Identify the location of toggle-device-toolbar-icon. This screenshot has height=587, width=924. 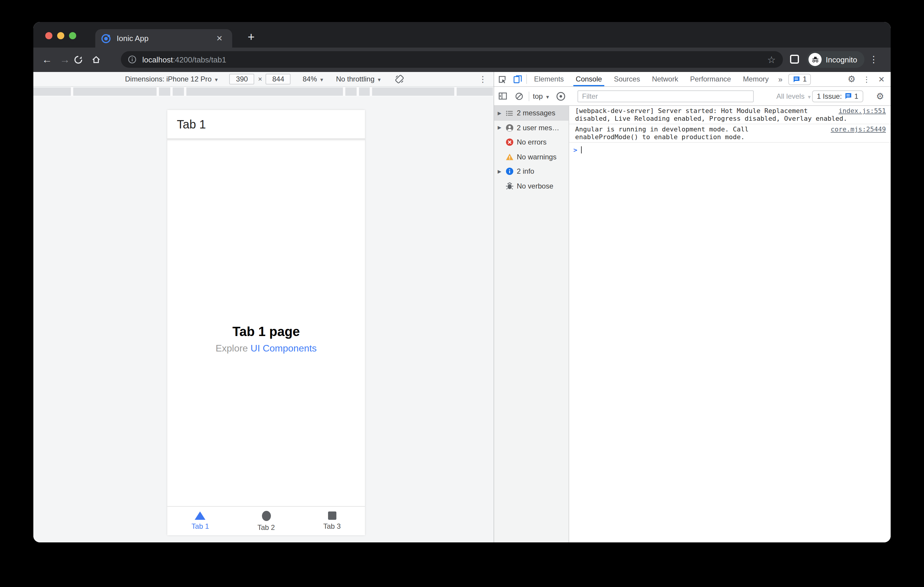
(517, 79).